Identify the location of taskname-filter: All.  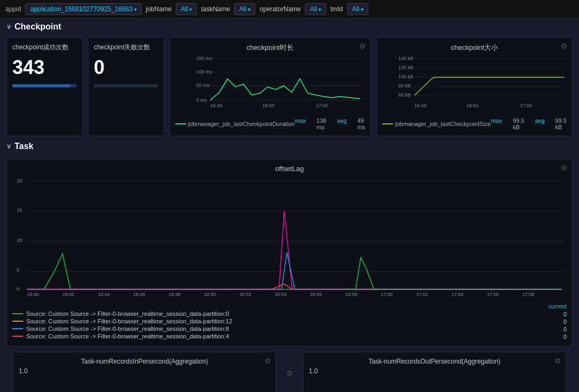
(244, 9).